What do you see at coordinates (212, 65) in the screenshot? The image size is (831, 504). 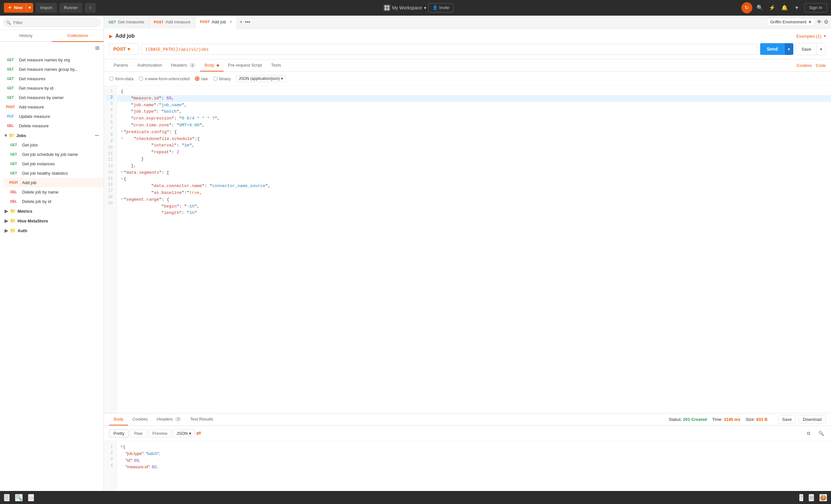 I see `tab-body: Body` at bounding box center [212, 65].